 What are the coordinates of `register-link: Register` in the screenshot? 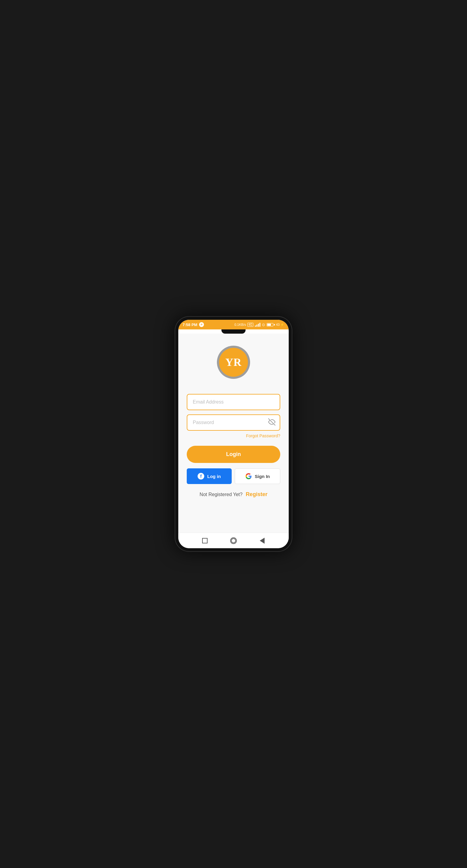 It's located at (256, 494).